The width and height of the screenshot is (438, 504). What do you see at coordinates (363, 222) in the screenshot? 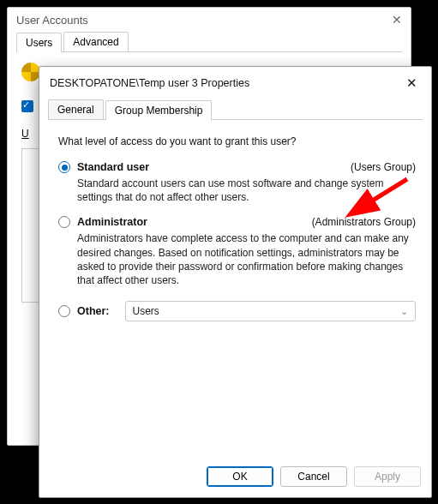
I see `group-admin: (Administrators Group)` at bounding box center [363, 222].